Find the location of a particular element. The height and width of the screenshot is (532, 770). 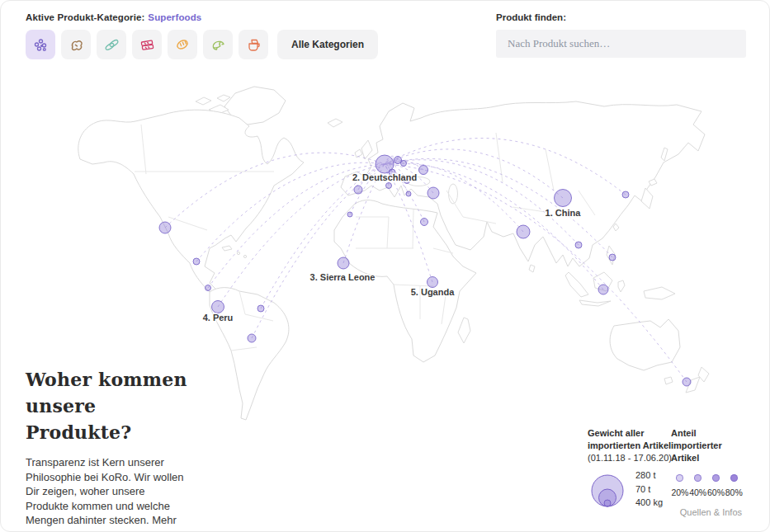

intro-paragraph: Transparenz ist Kern unserer Philosophie… is located at coordinates (107, 493).